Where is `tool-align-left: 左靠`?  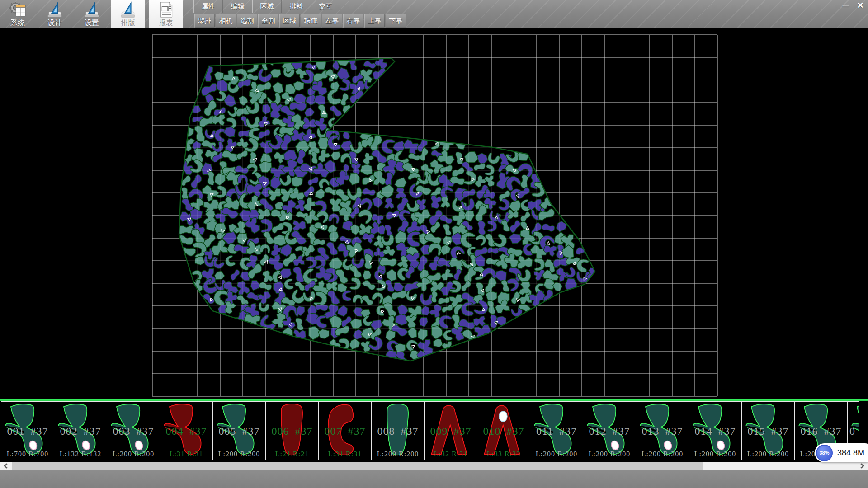 tool-align-left: 左靠 is located at coordinates (332, 21).